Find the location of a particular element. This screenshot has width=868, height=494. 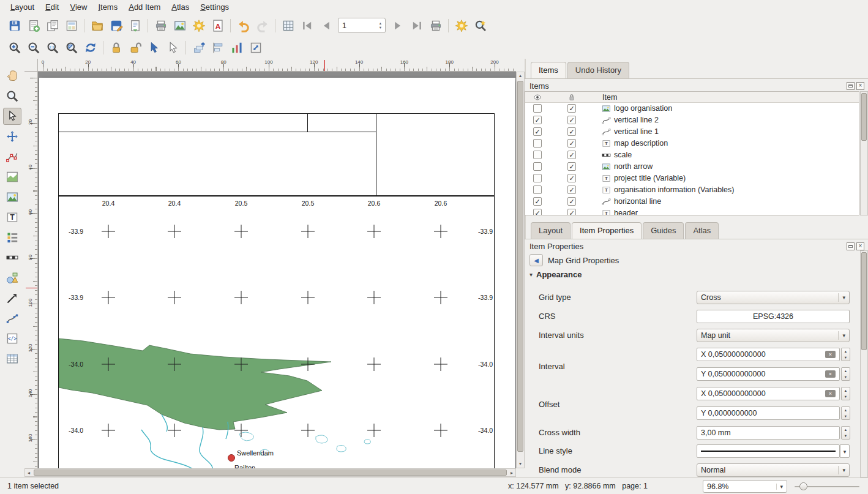

tab-guides: Guides is located at coordinates (664, 230).